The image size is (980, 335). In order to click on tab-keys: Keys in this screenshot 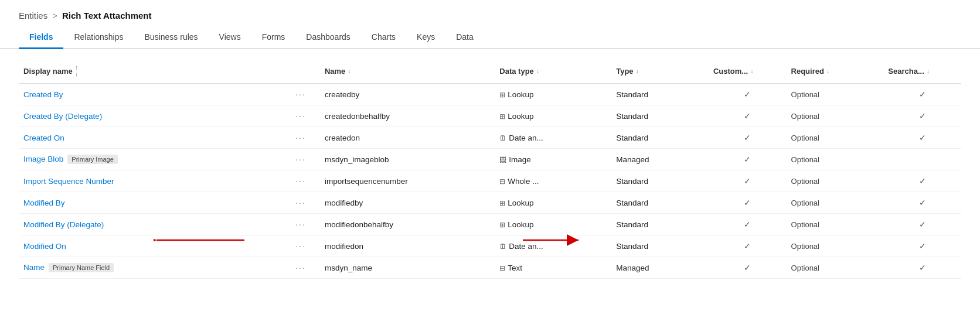, I will do `click(426, 37)`.